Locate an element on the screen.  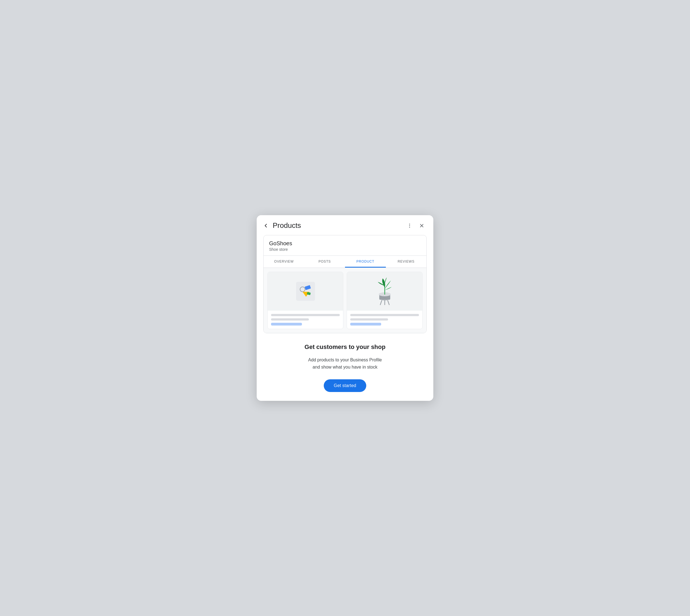
get-started-button: Get started is located at coordinates (345, 386).